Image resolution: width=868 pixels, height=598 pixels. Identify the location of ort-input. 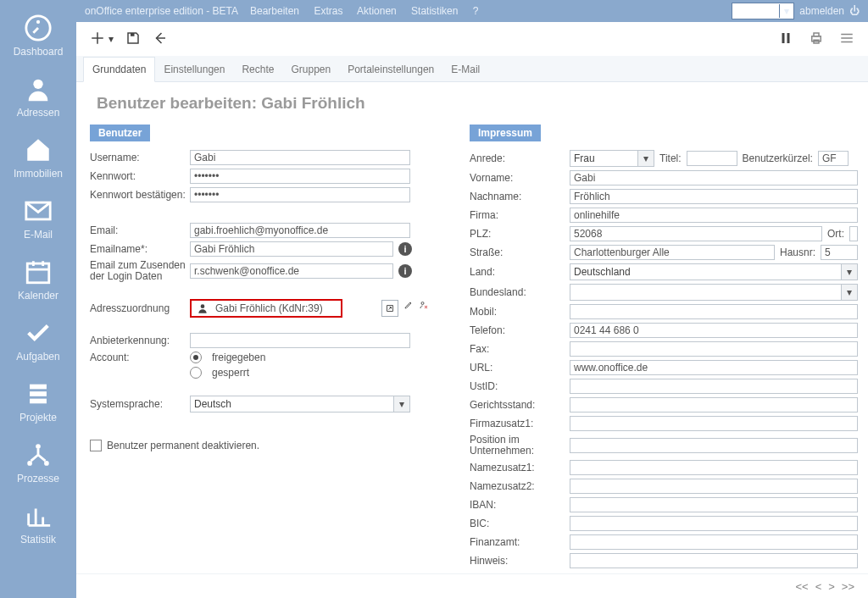
(854, 234).